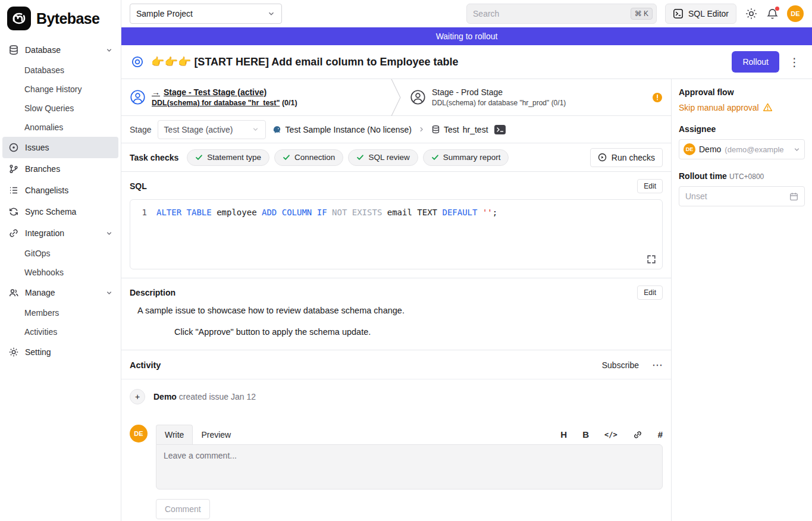 The image size is (812, 521). Describe the element at coordinates (585, 434) in the screenshot. I see `bold-icon: B` at that location.